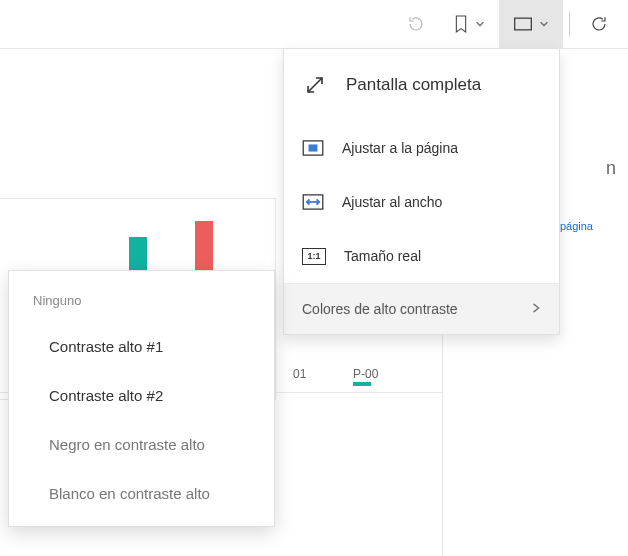  I want to click on toolbar, so click(314, 24).